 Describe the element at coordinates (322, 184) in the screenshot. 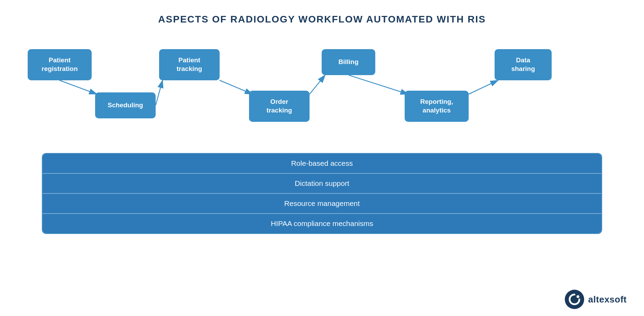

I see `bar-dictation-support: Dictation support` at that location.